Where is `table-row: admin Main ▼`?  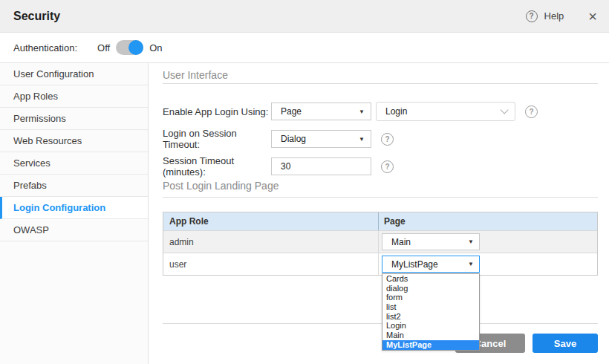 table-row: admin Main ▼ is located at coordinates (380, 241).